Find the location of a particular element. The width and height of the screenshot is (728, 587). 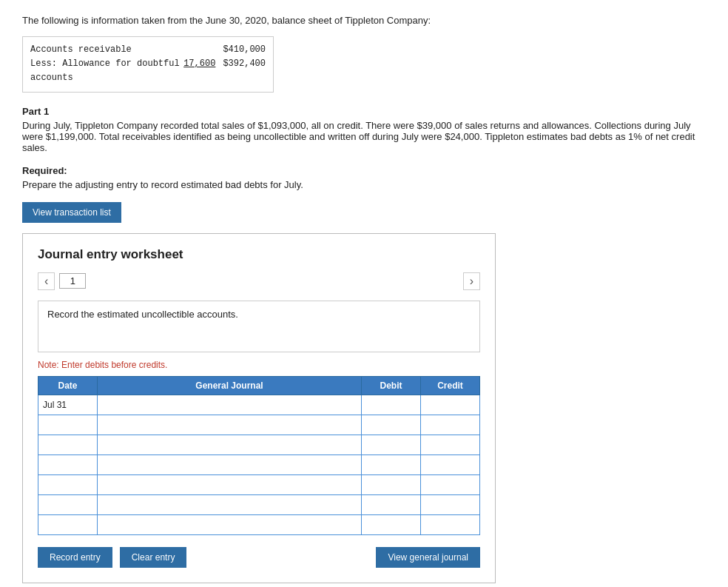

bs-row2-label2: accounts is located at coordinates (52, 78).